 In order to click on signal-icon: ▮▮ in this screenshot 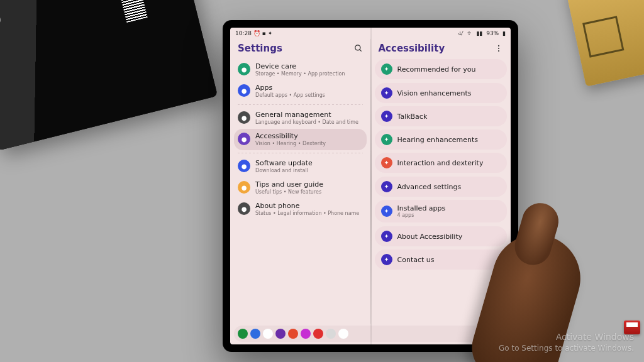, I will do `click(479, 33)`.